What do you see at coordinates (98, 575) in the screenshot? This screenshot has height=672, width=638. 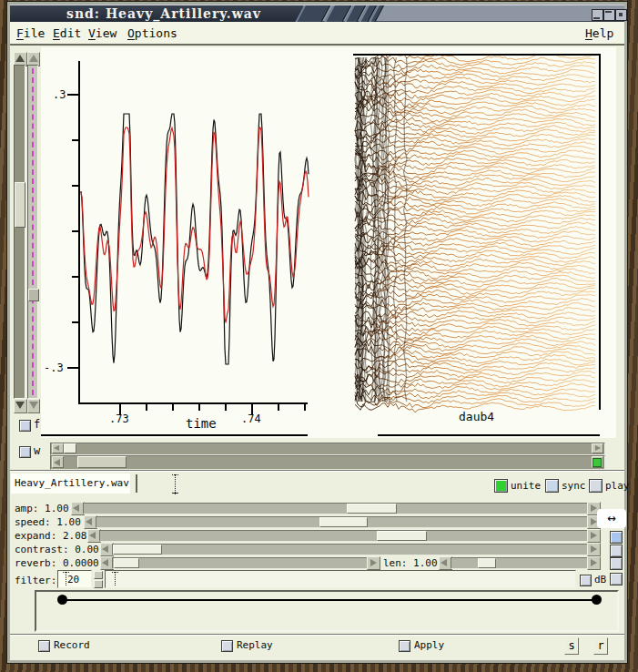 I see `filter-order-up-spinner` at bounding box center [98, 575].